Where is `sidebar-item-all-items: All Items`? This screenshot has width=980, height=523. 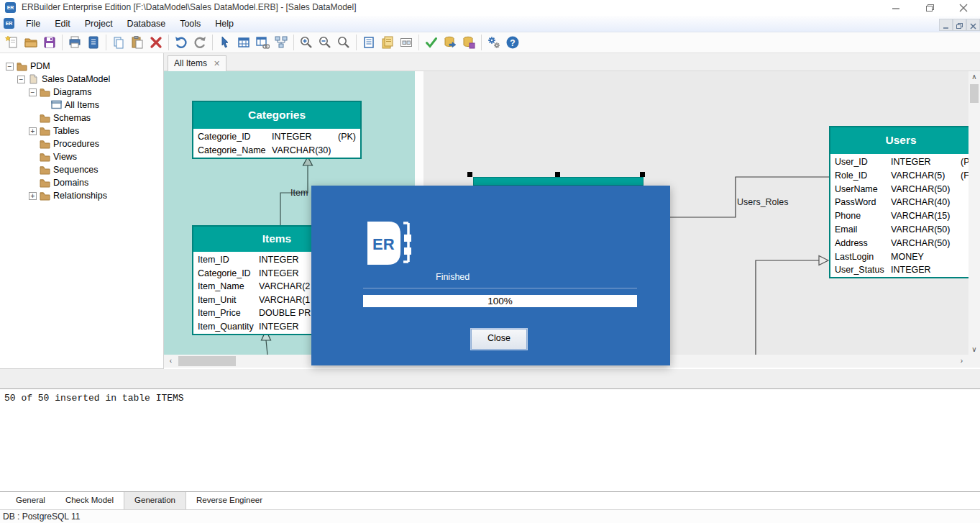
sidebar-item-all-items: All Items is located at coordinates (82, 105).